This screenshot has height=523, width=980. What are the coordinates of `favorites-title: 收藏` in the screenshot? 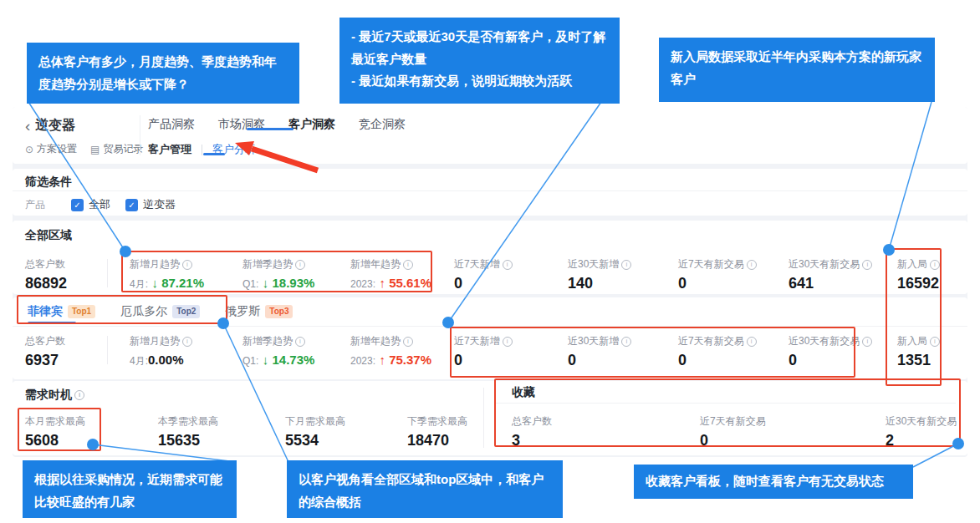 It's located at (523, 393).